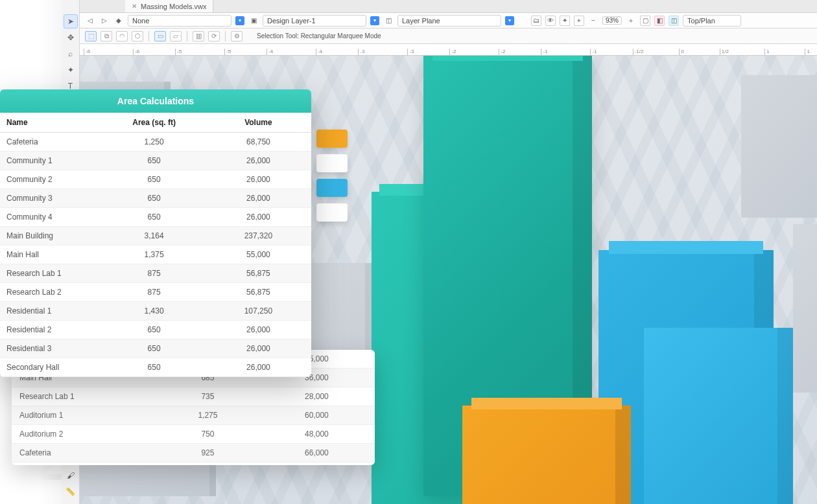 This screenshot has height=504, width=817. I want to click on table-row: Auditorium 11,27560,000, so click(193, 416).